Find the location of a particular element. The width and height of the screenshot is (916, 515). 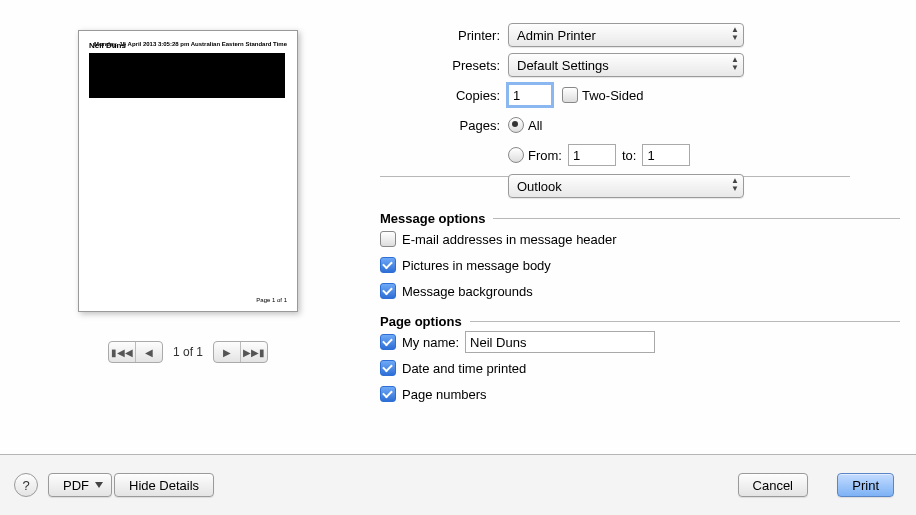

preview-header-date: Monday, 15 April 2013 3:05:28 pm Austral… is located at coordinates (190, 44).